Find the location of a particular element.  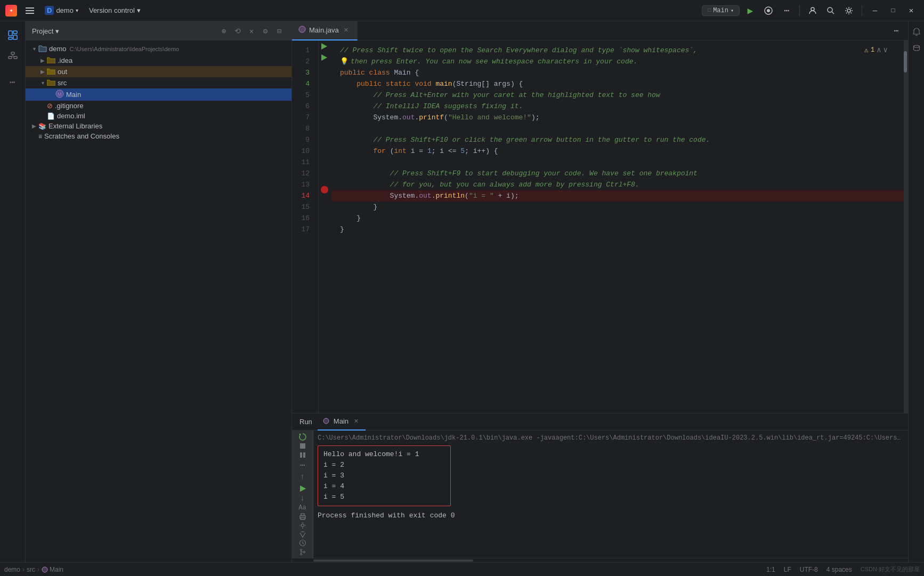

run-tabs: Run Main ✕ is located at coordinates (600, 422).